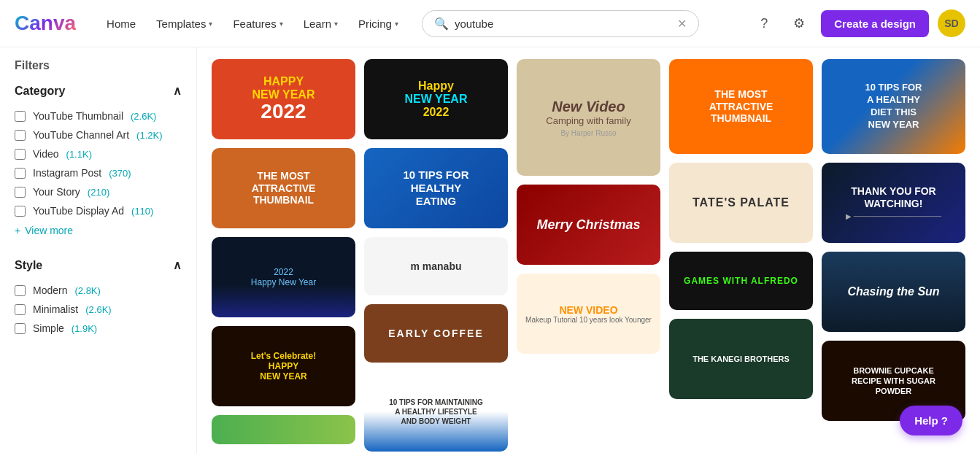  I want to click on filter-simple: Simple (1.9K), so click(98, 328).